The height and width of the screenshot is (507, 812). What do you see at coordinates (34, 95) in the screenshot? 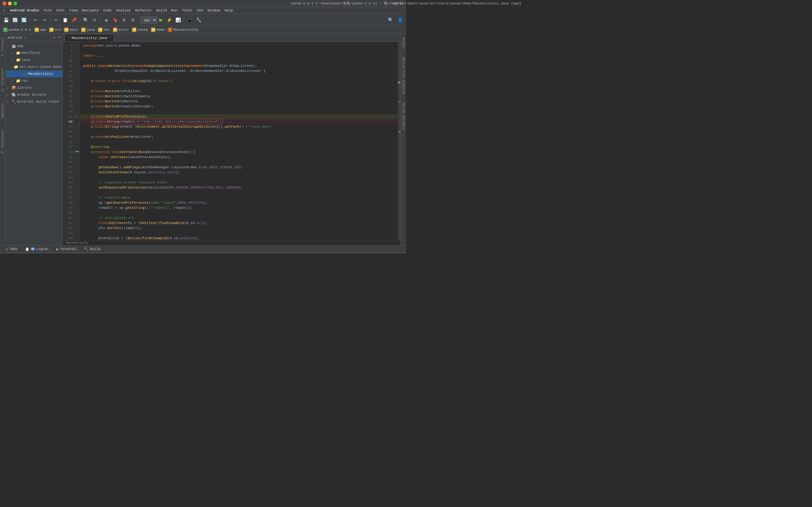
I see `tree-item-gradle: ▸ 🐘 Gradle Scripts` at bounding box center [34, 95].